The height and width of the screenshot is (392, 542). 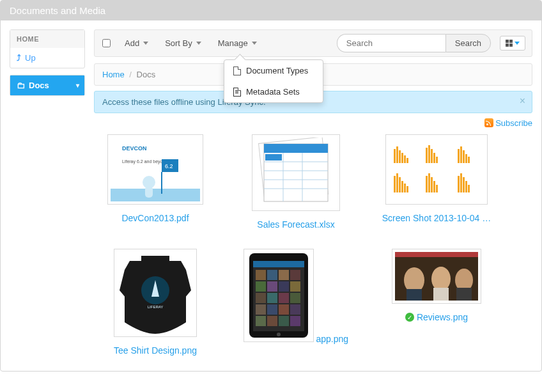 I want to click on search-input, so click(x=391, y=43).